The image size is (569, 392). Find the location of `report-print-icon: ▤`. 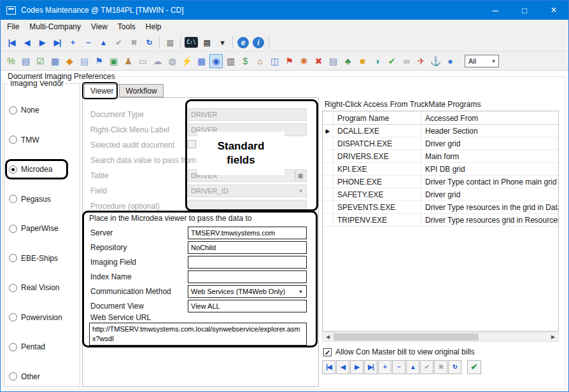

report-print-icon: ▤ is located at coordinates (207, 43).